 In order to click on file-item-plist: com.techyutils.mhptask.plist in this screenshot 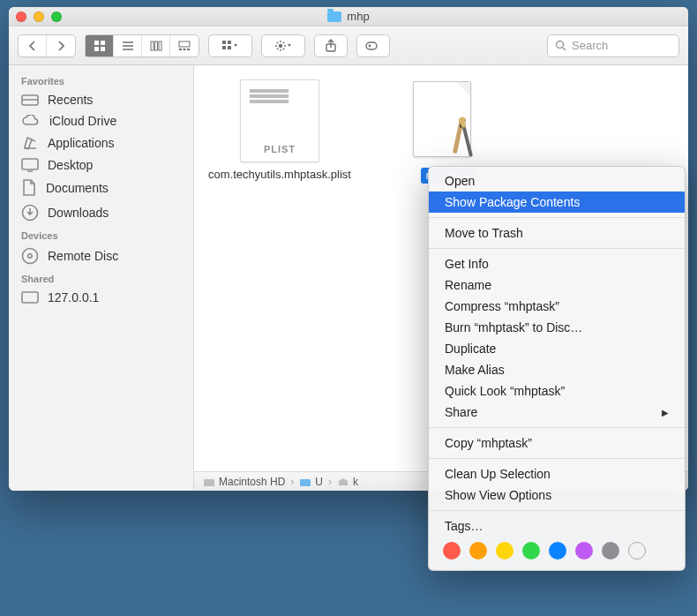, I will do `click(280, 131)`.